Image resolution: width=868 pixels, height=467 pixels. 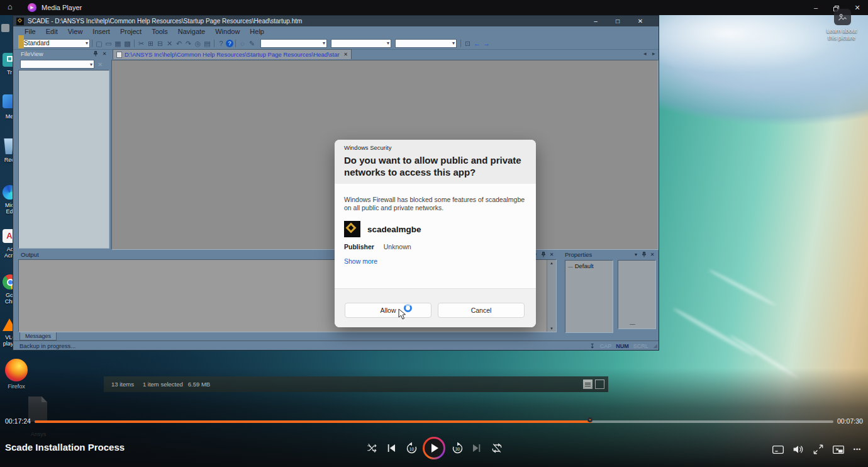 I want to click on menu-help: Help, so click(x=257, y=31).